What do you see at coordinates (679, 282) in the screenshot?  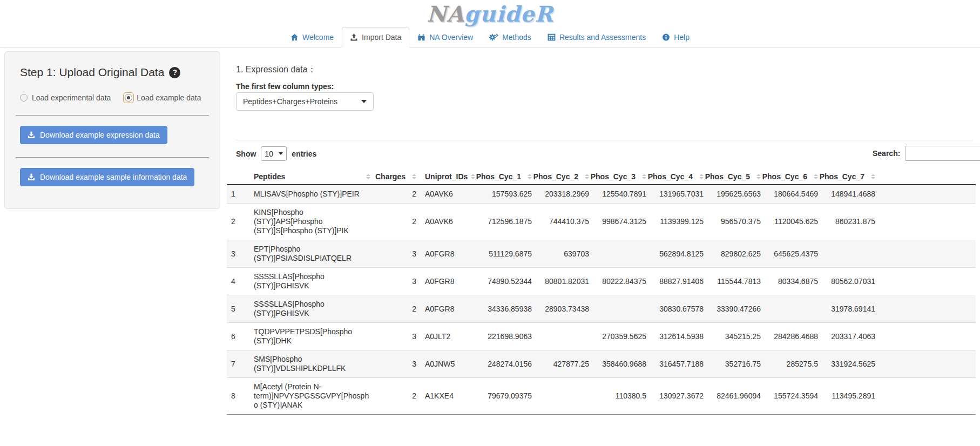 I see `table-cell: 88827.91406` at bounding box center [679, 282].